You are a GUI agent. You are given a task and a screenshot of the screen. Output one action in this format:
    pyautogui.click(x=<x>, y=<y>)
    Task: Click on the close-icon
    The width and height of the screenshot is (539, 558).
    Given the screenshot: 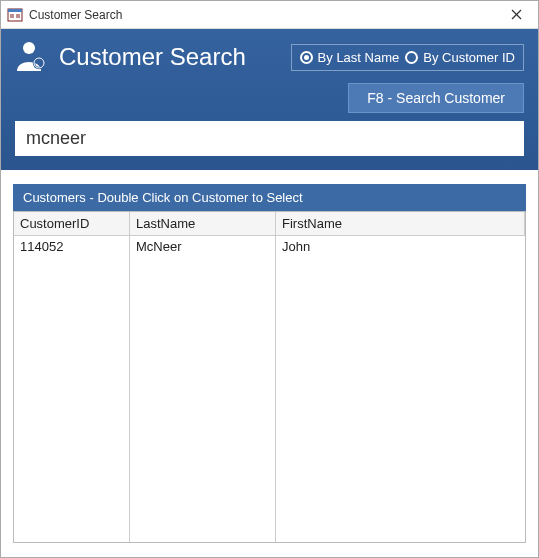 What is the action you would take?
    pyautogui.click(x=516, y=14)
    